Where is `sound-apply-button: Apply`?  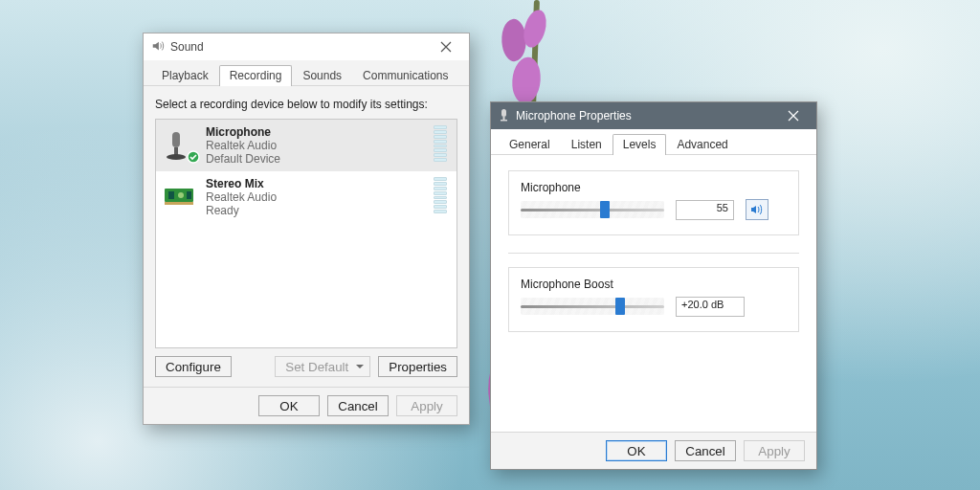 sound-apply-button: Apply is located at coordinates (427, 406).